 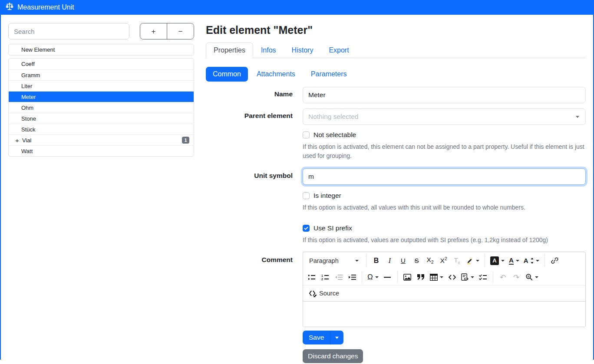 I want to click on comment-editing-area, so click(x=444, y=314).